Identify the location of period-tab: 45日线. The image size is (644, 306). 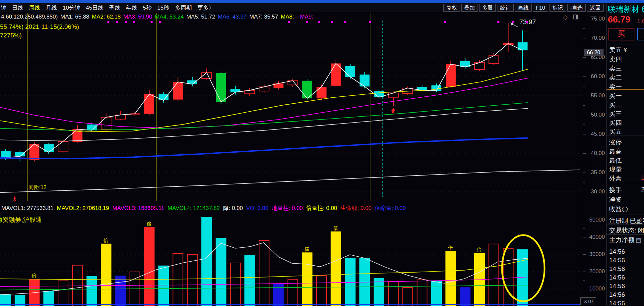
(95, 8).